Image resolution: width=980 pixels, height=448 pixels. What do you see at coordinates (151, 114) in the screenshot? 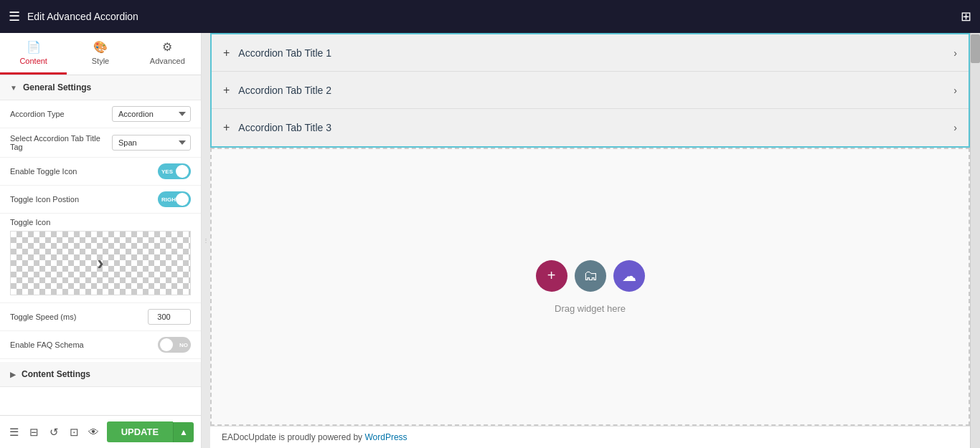
I see `accordion-type-select: Accordion Toggle` at bounding box center [151, 114].